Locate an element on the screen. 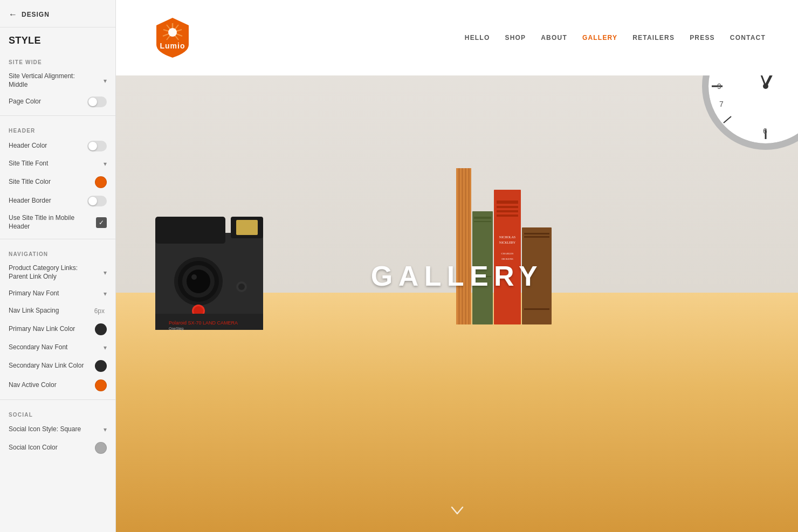 The image size is (798, 532). nav-retailers: RETAILERS is located at coordinates (653, 38).